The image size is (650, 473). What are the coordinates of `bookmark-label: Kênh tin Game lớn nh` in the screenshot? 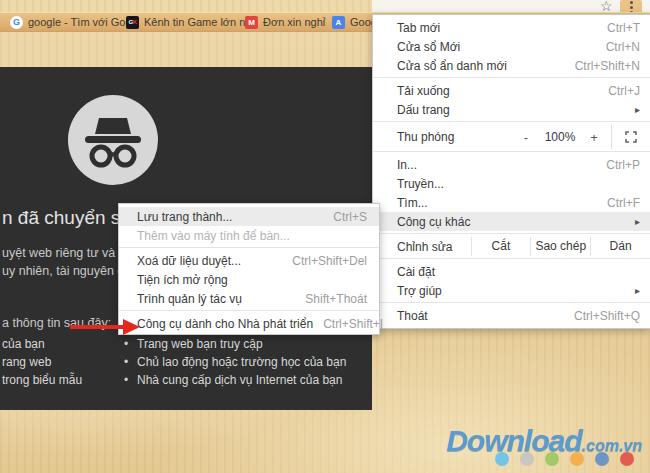 It's located at (198, 22).